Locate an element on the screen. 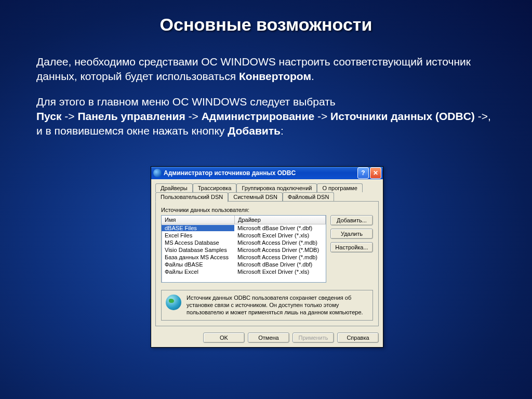  dsn-listview: Имя Драйвер dBASE FilesMicrosoft dBase D… is located at coordinates (244, 249).